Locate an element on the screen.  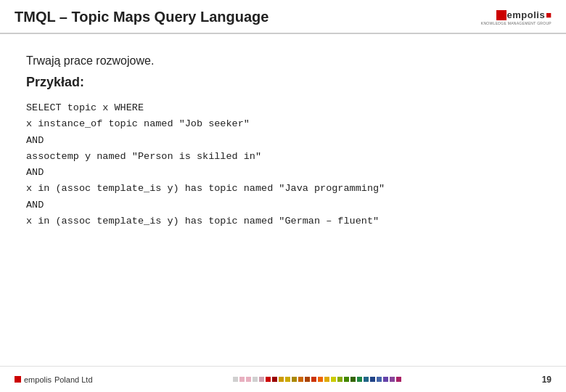
example-label: Przykład: is located at coordinates (283, 83).